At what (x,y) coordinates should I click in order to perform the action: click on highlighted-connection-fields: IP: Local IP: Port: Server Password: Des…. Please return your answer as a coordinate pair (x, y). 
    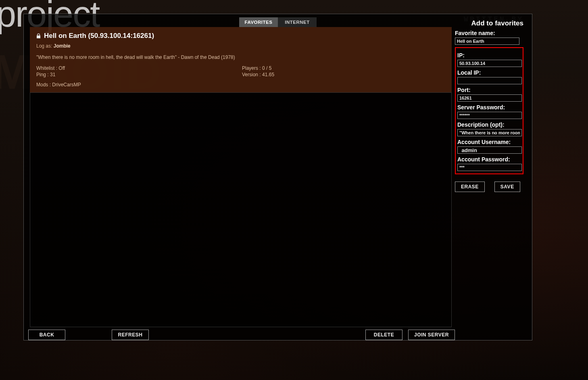
    Looking at the image, I should click on (489, 111).